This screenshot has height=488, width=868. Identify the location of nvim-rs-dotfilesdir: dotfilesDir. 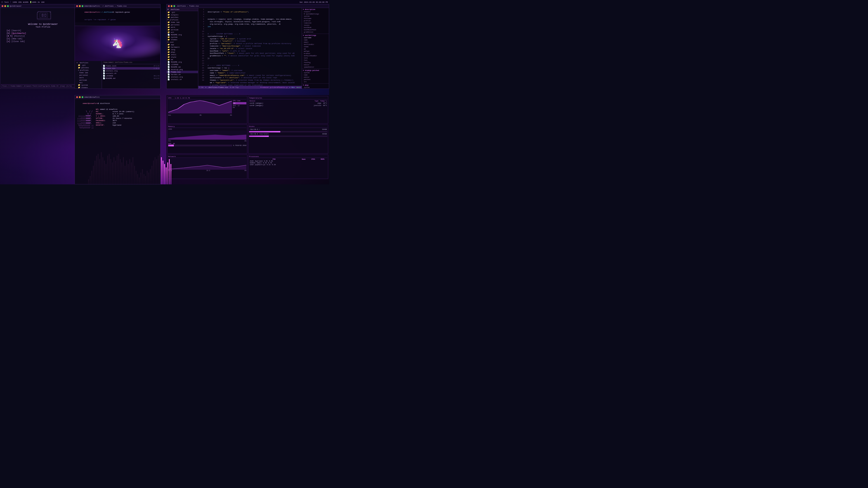
(315, 44).